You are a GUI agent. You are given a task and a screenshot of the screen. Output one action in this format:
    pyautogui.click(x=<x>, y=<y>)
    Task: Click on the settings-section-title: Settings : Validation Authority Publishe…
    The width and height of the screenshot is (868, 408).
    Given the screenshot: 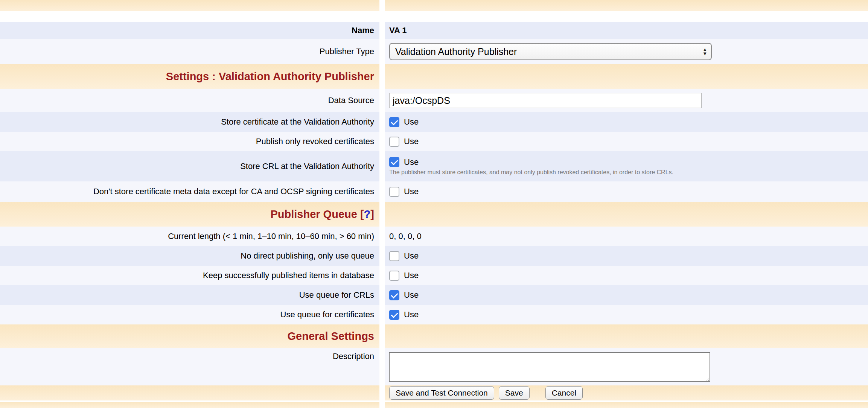 What is the action you would take?
    pyautogui.click(x=270, y=77)
    